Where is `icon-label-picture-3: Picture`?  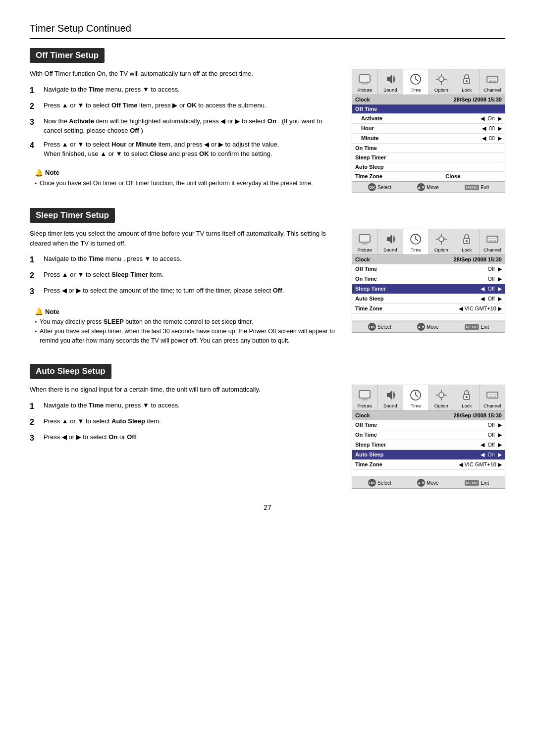 icon-label-picture-3: Picture is located at coordinates (365, 406).